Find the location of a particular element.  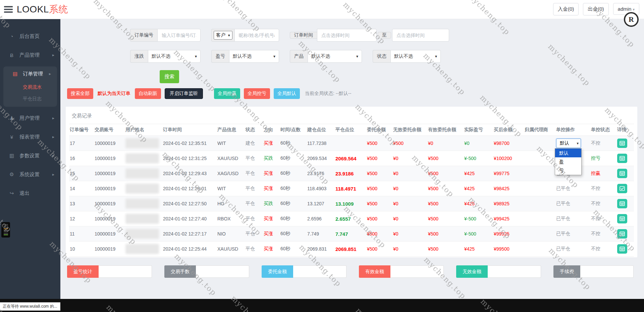

cell-after-balance: ¥99425 is located at coordinates (508, 219).